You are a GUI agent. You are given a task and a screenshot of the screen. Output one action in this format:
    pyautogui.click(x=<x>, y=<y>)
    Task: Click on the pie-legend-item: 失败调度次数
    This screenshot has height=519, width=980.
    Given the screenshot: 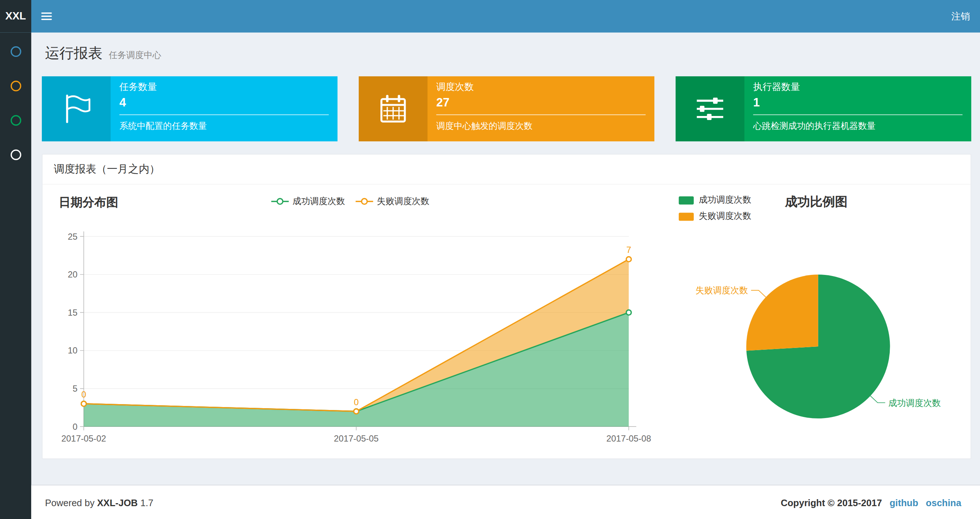 What is the action you would take?
    pyautogui.click(x=715, y=216)
    